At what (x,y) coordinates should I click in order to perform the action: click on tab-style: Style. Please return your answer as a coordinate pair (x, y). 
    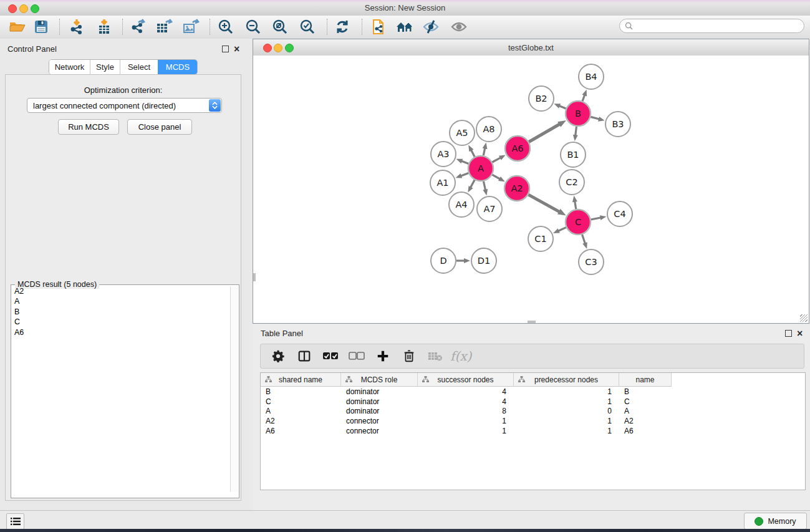
    Looking at the image, I should click on (105, 67).